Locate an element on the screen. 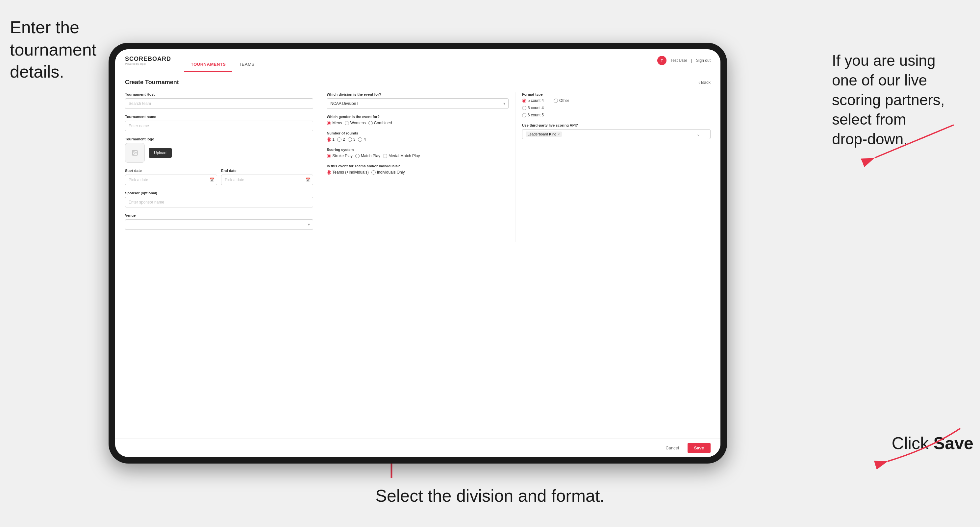 Image resolution: width=980 pixels, height=527 pixels. app-logo: SCOREBOARD is located at coordinates (148, 59).